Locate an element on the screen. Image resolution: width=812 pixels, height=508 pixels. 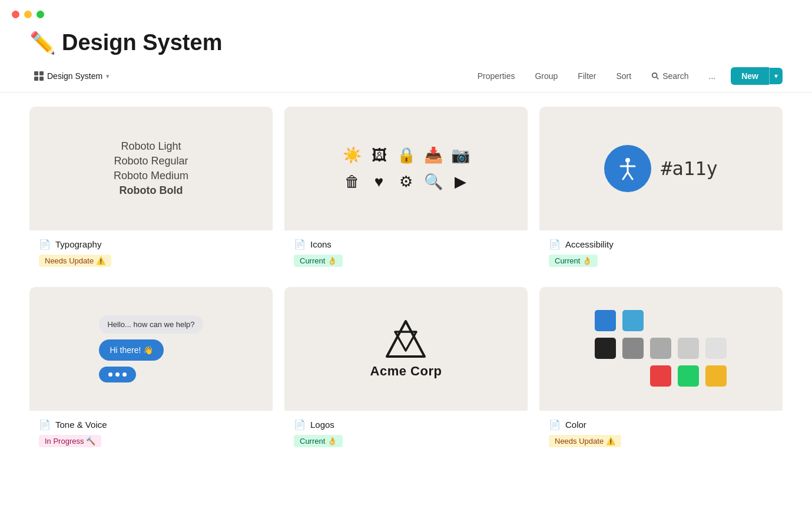
typography-card-info: 📄 Typography Needs Update ⚠️ is located at coordinates (151, 253).